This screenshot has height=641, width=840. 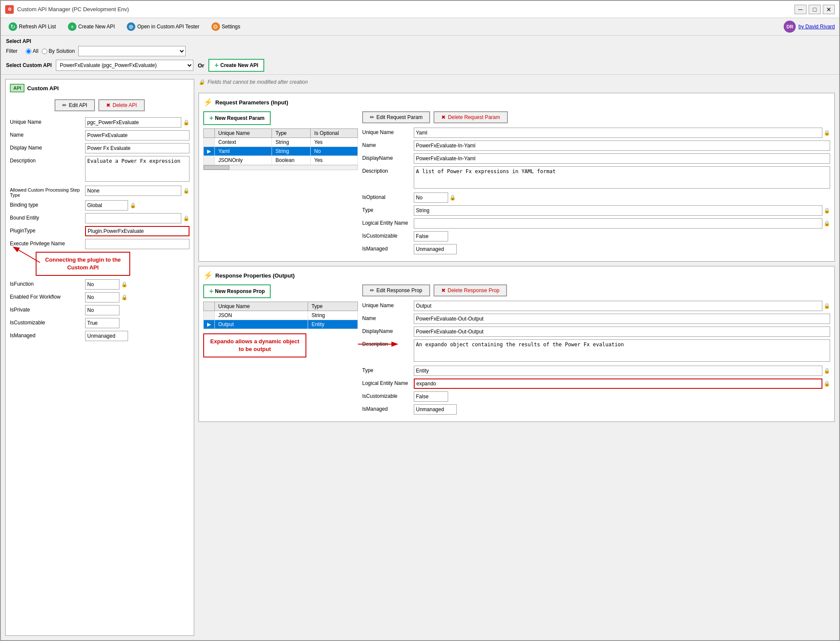 I want to click on req-name-value-wrap, so click(x=622, y=146).